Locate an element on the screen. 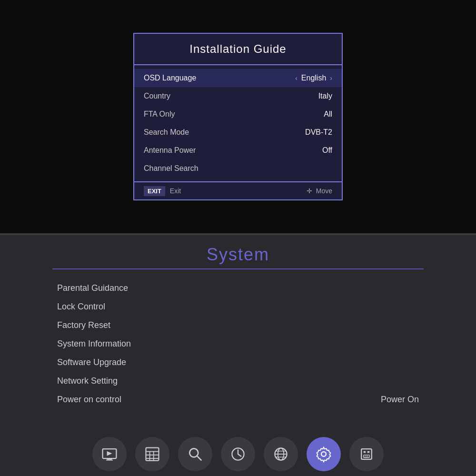 The width and height of the screenshot is (476, 476). right-arrow-icon: › is located at coordinates (331, 78).